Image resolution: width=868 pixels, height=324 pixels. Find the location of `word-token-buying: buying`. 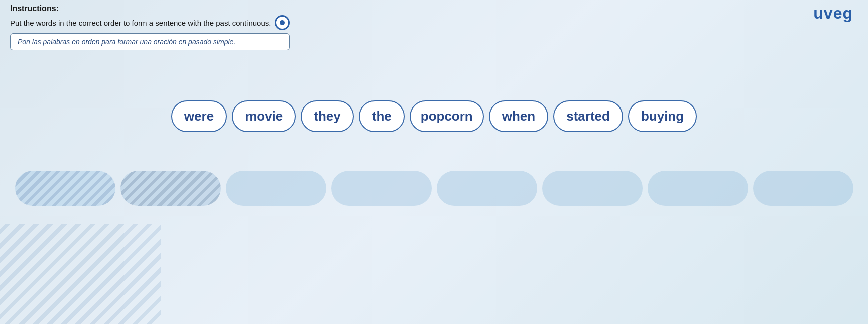

word-token-buying: buying is located at coordinates (663, 117).